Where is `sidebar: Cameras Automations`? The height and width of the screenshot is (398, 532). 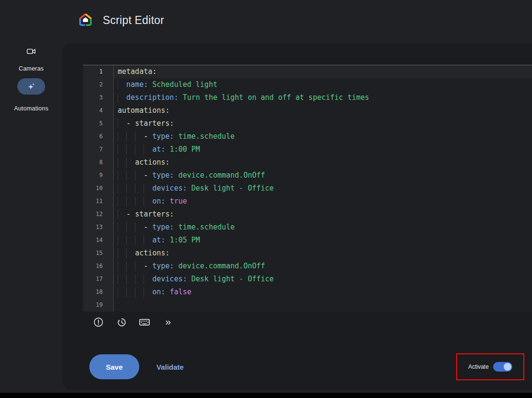
sidebar: Cameras Automations is located at coordinates (31, 217).